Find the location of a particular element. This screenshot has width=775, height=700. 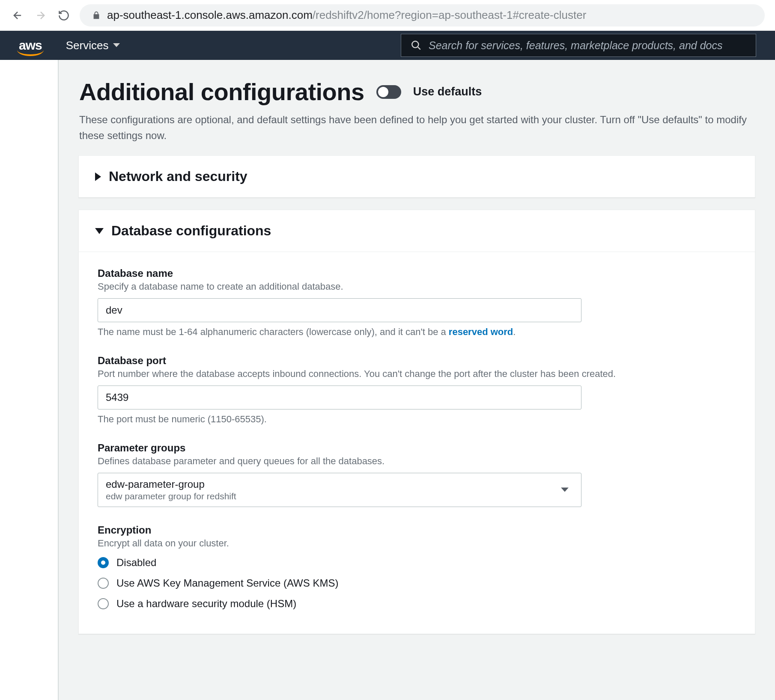

parameter-groups-label: Parameter groups is located at coordinates (417, 448).